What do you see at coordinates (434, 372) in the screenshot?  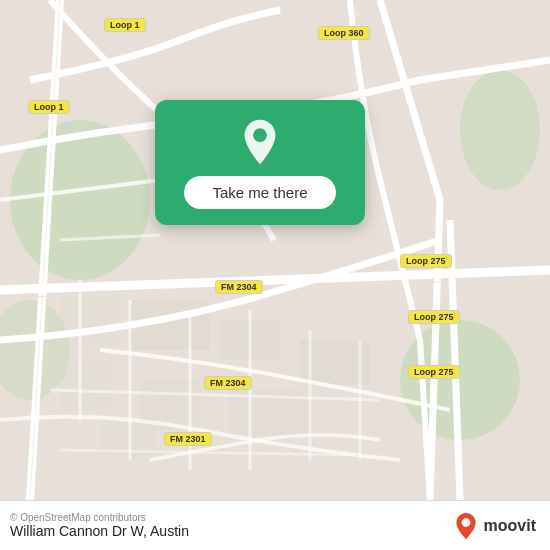 I see `road-badge-loop275-bot: Loop 275` at bounding box center [434, 372].